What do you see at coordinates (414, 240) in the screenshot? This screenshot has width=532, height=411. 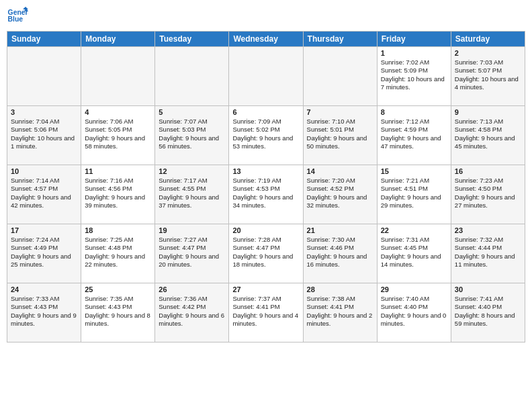 I see `day-info: Sunrise: 7:31 AM` at bounding box center [414, 240].